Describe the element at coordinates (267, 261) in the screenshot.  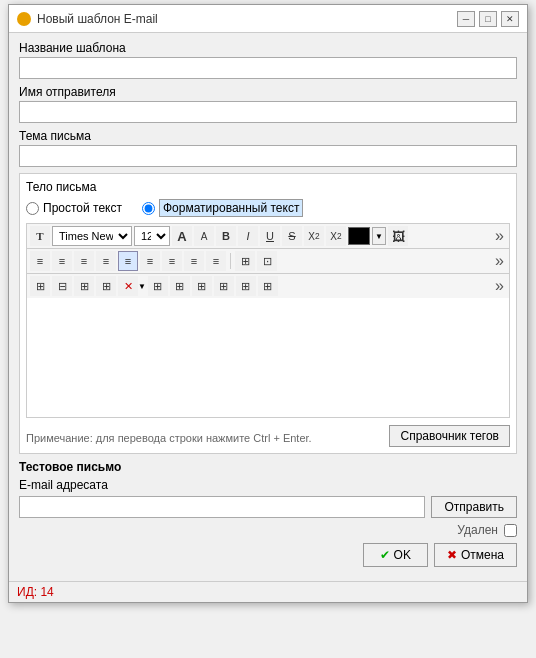
I see `insert-link-button: ⊡` at that location.